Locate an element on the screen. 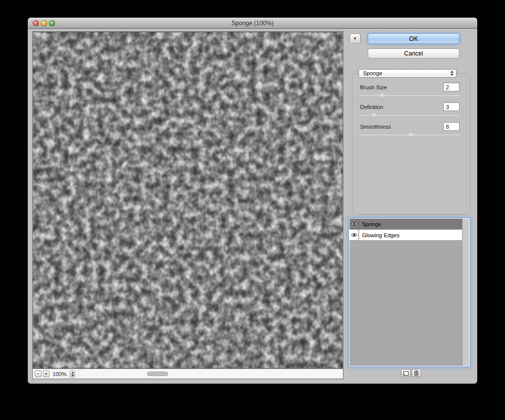  zoom-in-button: + is located at coordinates (46, 374).